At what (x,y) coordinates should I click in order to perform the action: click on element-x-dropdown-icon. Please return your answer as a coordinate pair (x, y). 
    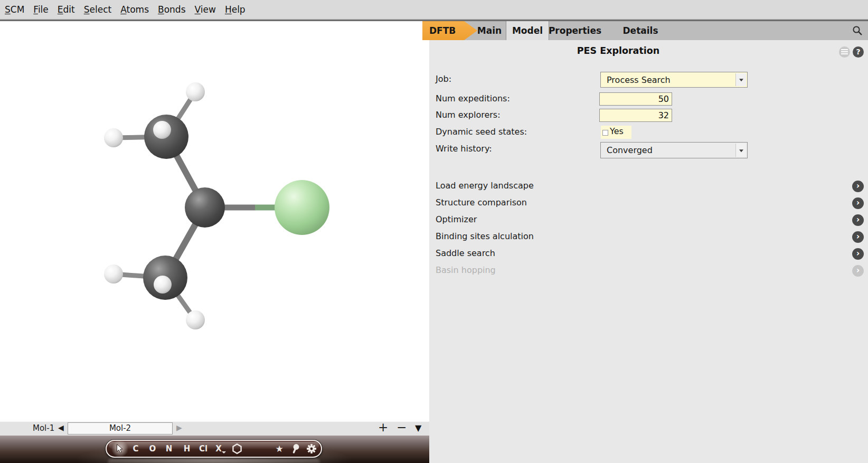
    Looking at the image, I should click on (224, 452).